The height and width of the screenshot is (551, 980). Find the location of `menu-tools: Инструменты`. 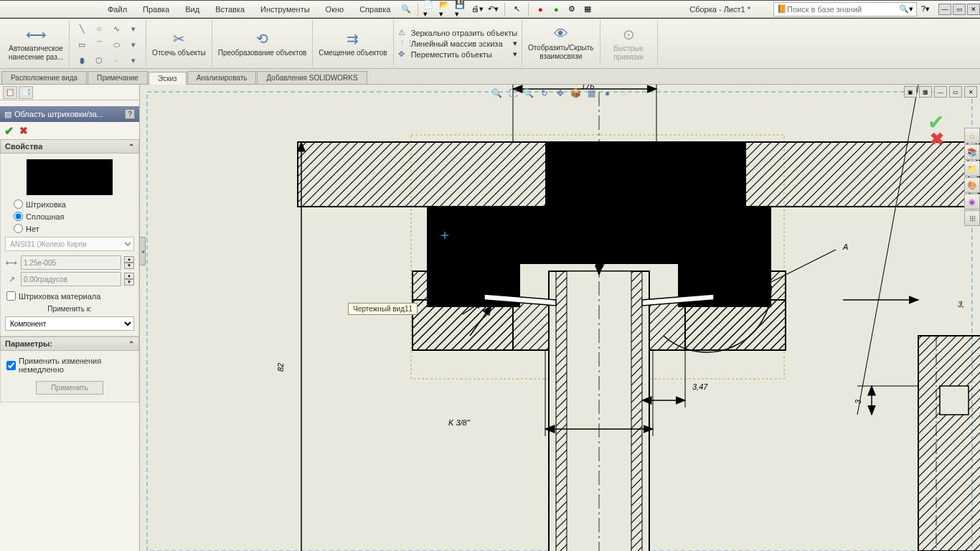

menu-tools: Инструменты is located at coordinates (286, 9).